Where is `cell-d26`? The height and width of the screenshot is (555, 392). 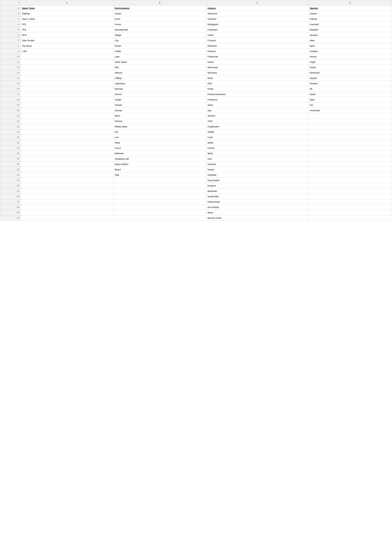
cell-d26 is located at coordinates (350, 143).